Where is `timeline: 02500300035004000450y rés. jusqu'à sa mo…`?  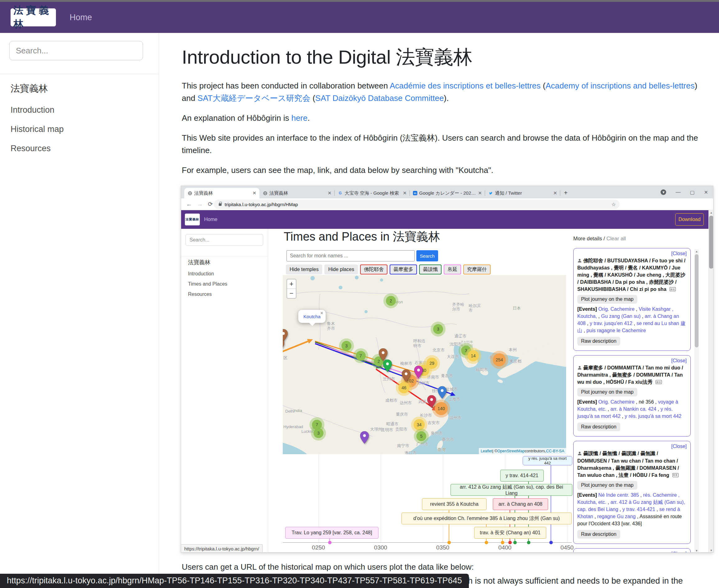
timeline: 02500300035004000450y rés. jusqu'à sa mo… is located at coordinates (427, 501).